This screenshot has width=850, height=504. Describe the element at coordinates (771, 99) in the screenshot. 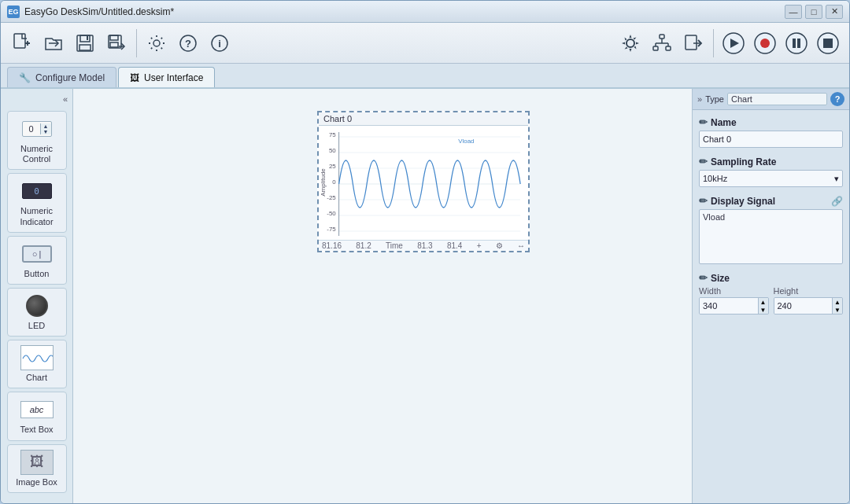

I see `right-panel-header: » Type Chart ?` at that location.